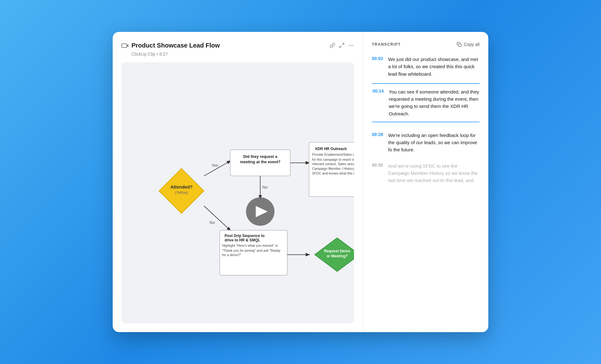 The width and height of the screenshot is (601, 364). I want to click on svg-text: (Yellow), so click(182, 193).